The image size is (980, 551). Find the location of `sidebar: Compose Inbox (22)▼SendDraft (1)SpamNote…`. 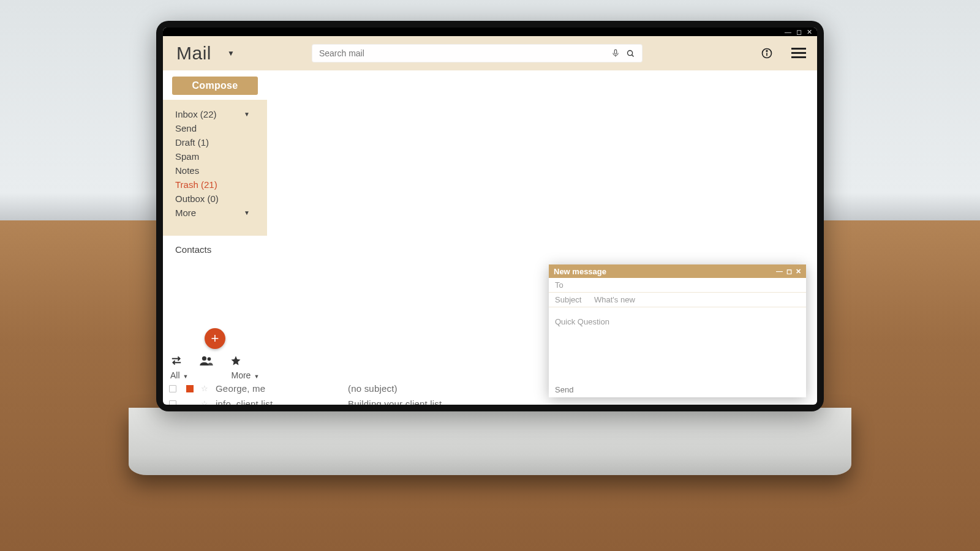

sidebar: Compose Inbox (22)▼SendDraft (1)SpamNote… is located at coordinates (215, 220).